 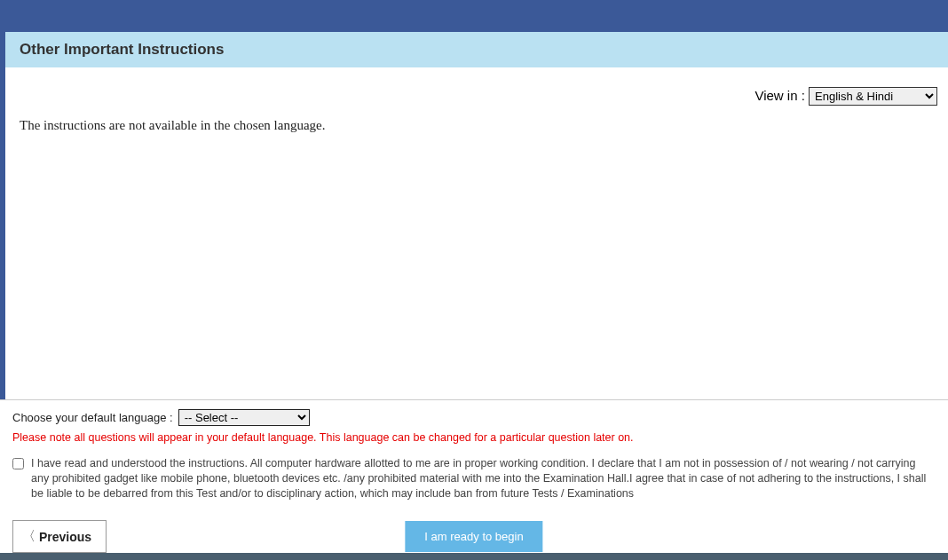 I want to click on bottom-strip, so click(x=474, y=556).